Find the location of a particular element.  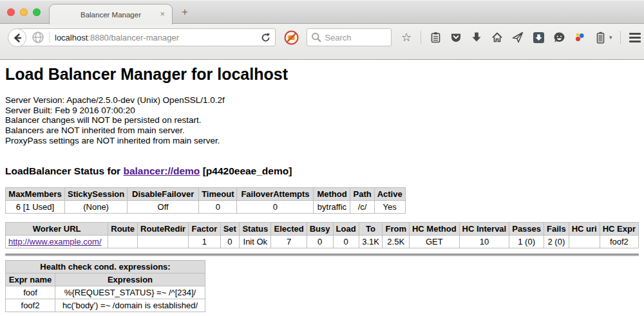

feedback-smiley-icon is located at coordinates (559, 37).